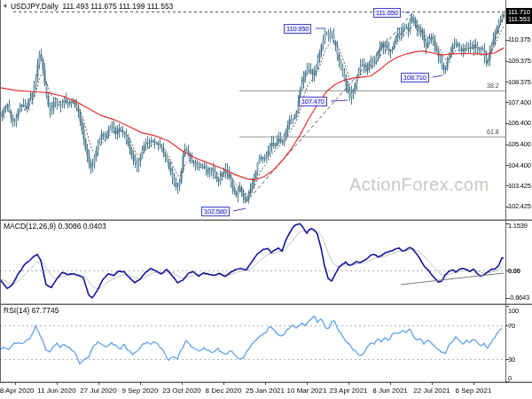 This screenshot has height=399, width=532. What do you see at coordinates (473, 390) in the screenshot?
I see `x-axis-label-date: 6 Sep 2021` at bounding box center [473, 390].